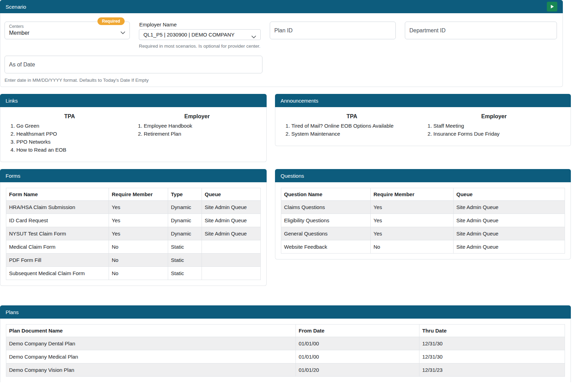  I want to click on announcement-item: Insurance Forms Due Friday, so click(499, 134).